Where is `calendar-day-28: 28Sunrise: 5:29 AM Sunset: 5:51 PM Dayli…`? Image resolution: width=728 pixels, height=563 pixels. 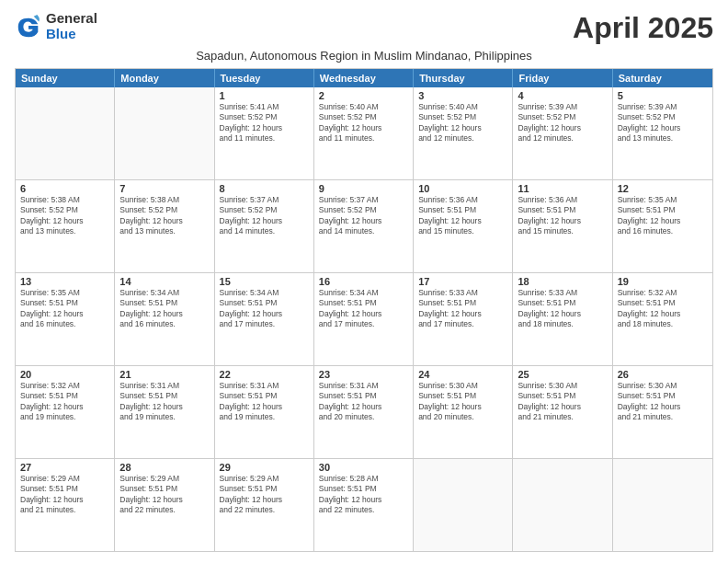 calendar-day-28: 28Sunrise: 5:29 AM Sunset: 5:51 PM Dayli… is located at coordinates (165, 505).